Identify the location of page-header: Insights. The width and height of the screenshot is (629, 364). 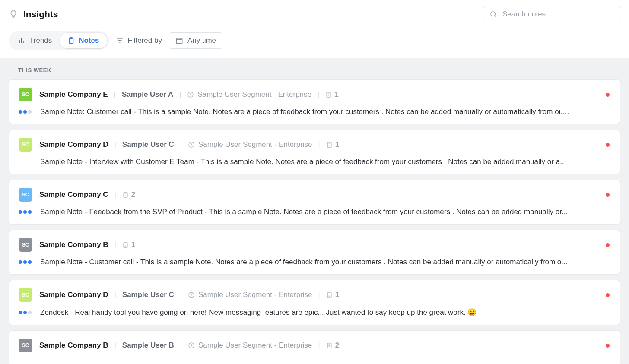
(314, 11).